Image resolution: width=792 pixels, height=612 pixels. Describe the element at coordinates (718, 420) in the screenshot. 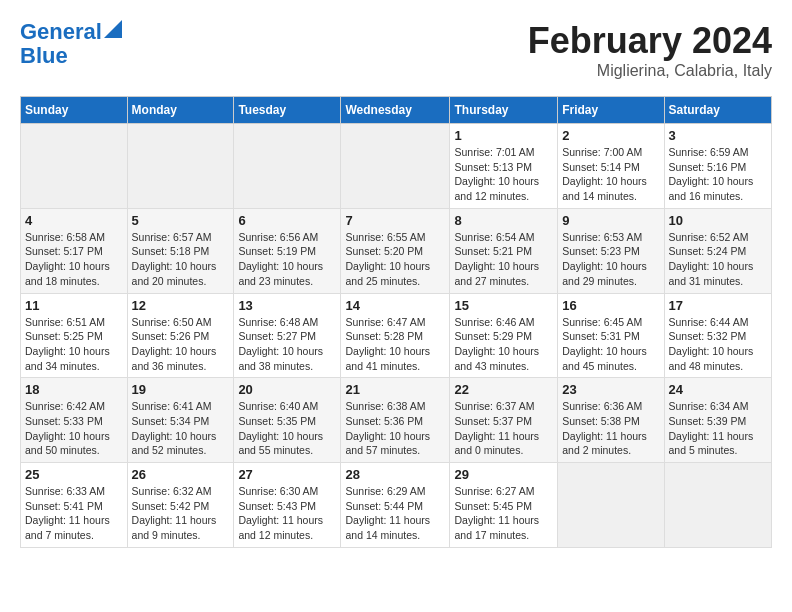

I see `calendar-cell: 24Sunrise: 6:34 AM Sunset: 5:39 PM Dayli…` at that location.